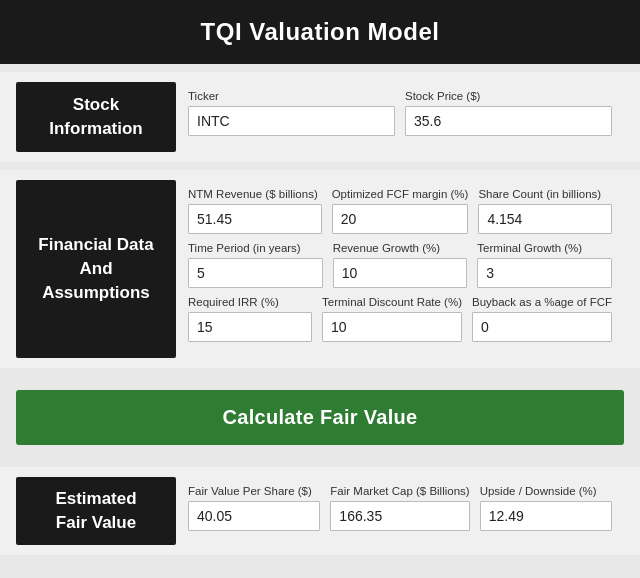  I want to click on financial-data-text: Financial DataAndAssumptions, so click(96, 268).